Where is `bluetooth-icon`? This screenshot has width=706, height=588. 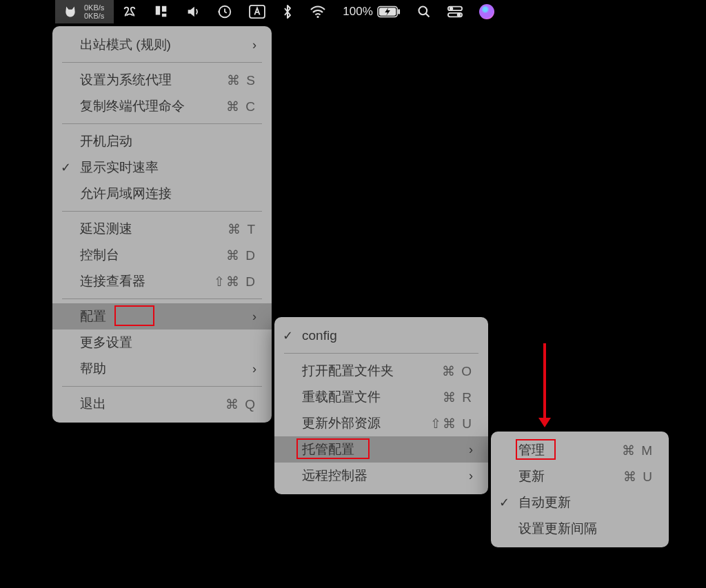 bluetooth-icon is located at coordinates (288, 12).